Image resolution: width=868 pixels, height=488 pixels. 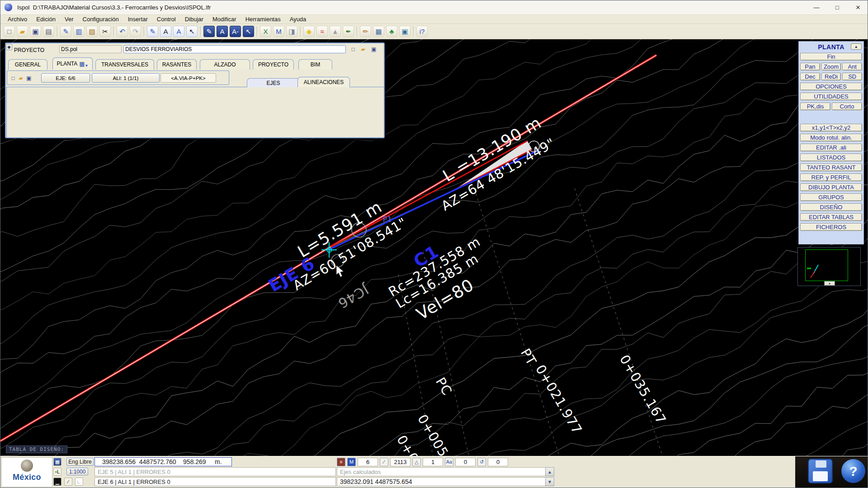 I want to click on project-name-field: DESVIOS FERROVIARIOS, so click(x=235, y=49).